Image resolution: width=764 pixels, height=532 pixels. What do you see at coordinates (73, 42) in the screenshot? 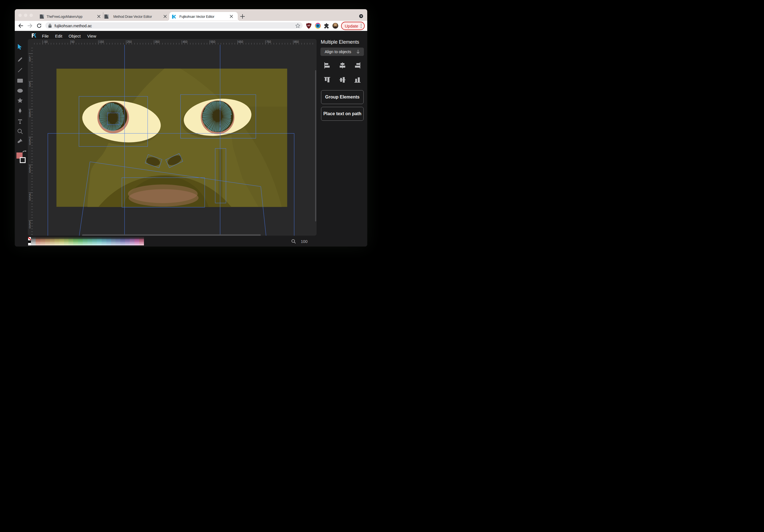
I see `svg-text: 50` at bounding box center [73, 42].